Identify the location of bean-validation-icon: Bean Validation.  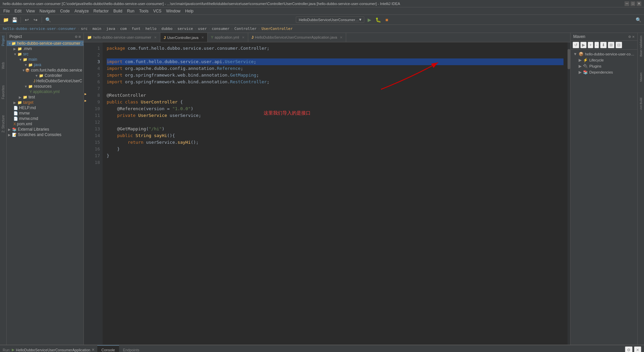
(641, 46).